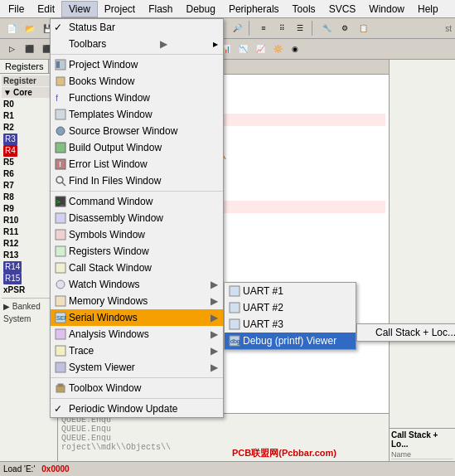 The width and height of the screenshot is (455, 476). What do you see at coordinates (137, 27) in the screenshot?
I see `menu-statusbar: ✓ Status Bar` at bounding box center [137, 27].